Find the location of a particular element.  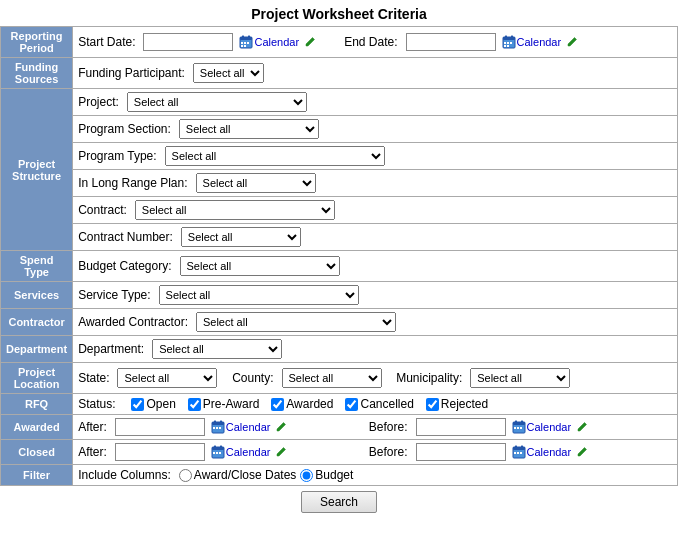

state-select: Select all is located at coordinates (167, 378).